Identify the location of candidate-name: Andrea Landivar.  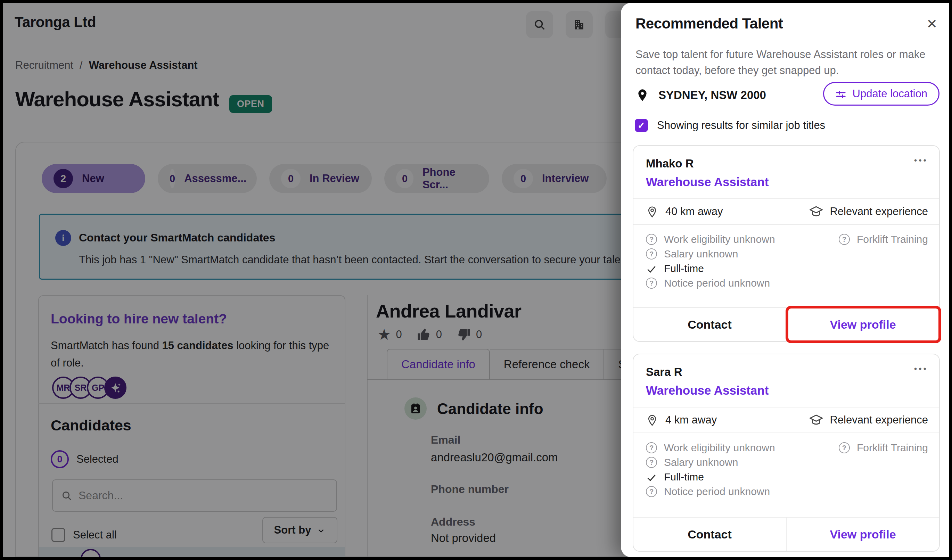
(449, 311).